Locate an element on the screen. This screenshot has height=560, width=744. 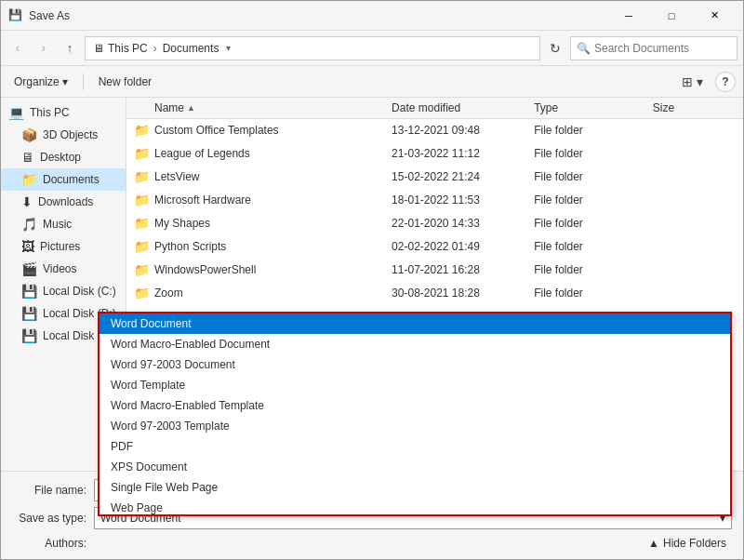
table-row: 📁 Microsoft Hardware 18-01-2022 11:53 Fi… is located at coordinates (435, 201).